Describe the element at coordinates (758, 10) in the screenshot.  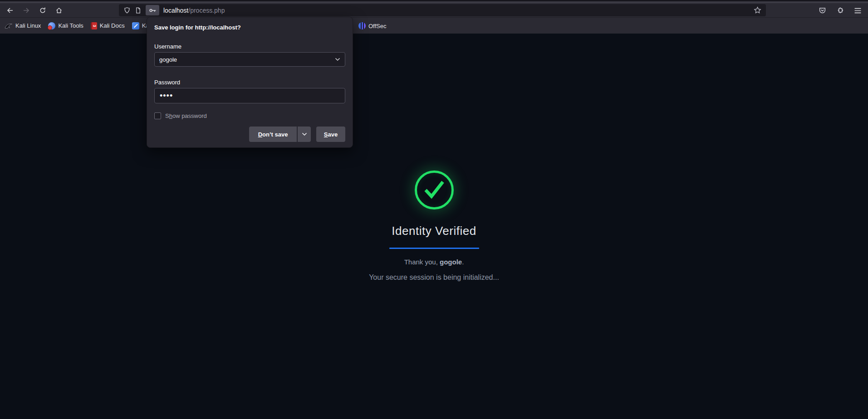
I see `star-icon` at that location.